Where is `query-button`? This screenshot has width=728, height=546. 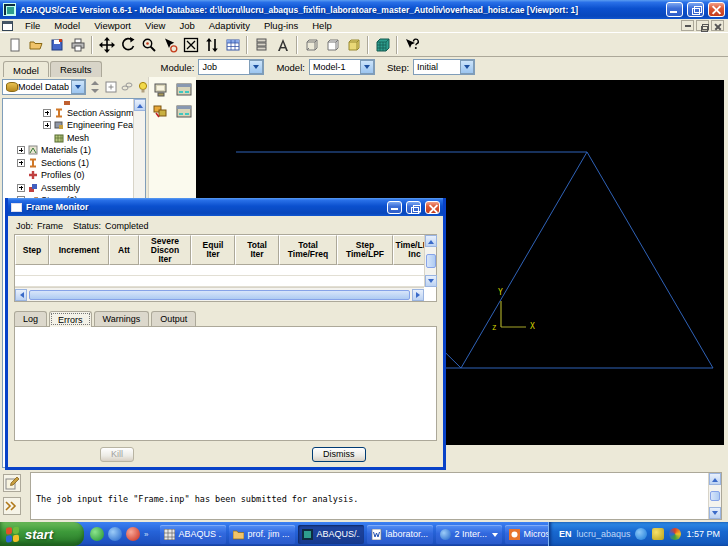
query-button is located at coordinates (262, 44).